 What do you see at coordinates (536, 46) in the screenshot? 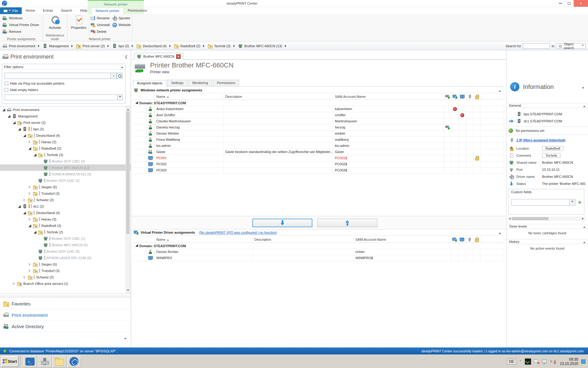
I see `search-input` at bounding box center [536, 46].